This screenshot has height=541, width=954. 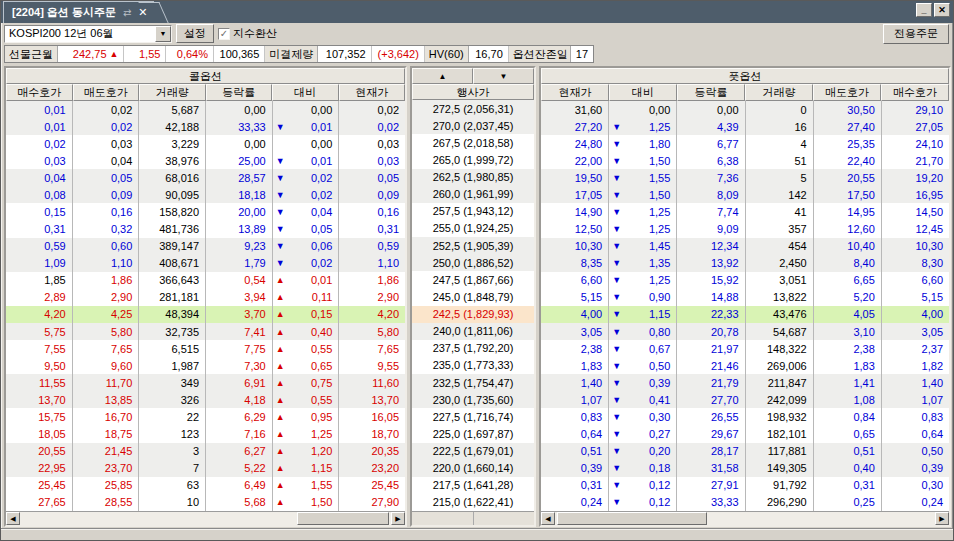 What do you see at coordinates (473, 332) in the screenshot?
I see `strike-row: 240,0 (1,811,06)` at bounding box center [473, 332].